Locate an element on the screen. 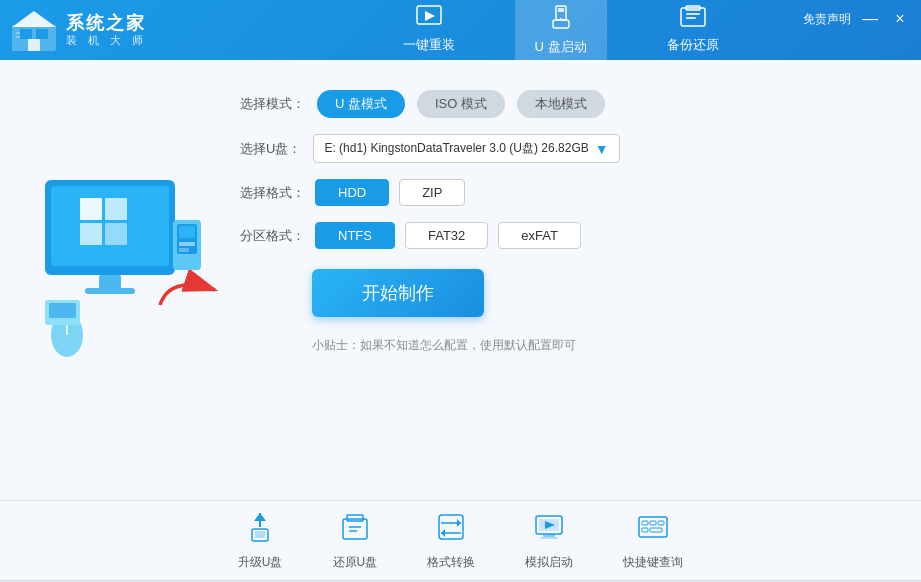 The image size is (921, 582). disclaimer-link: 免责声明 is located at coordinates (827, 20).